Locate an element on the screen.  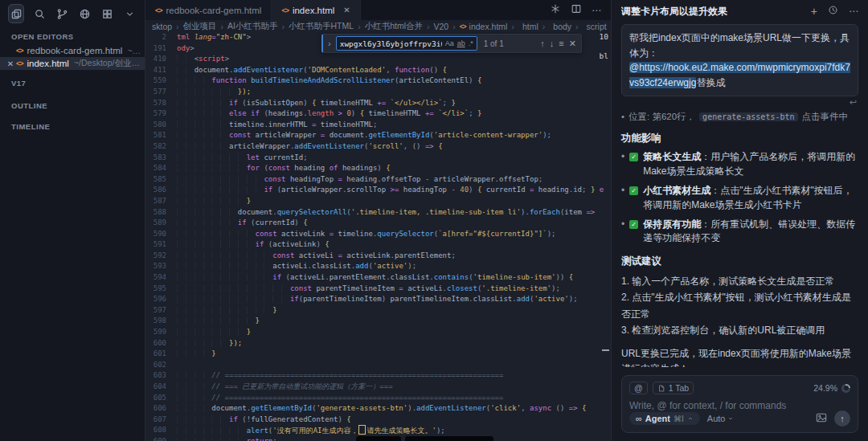
code-line: 585 const headingTop = heading.offsetTop… is located at coordinates (378, 180).